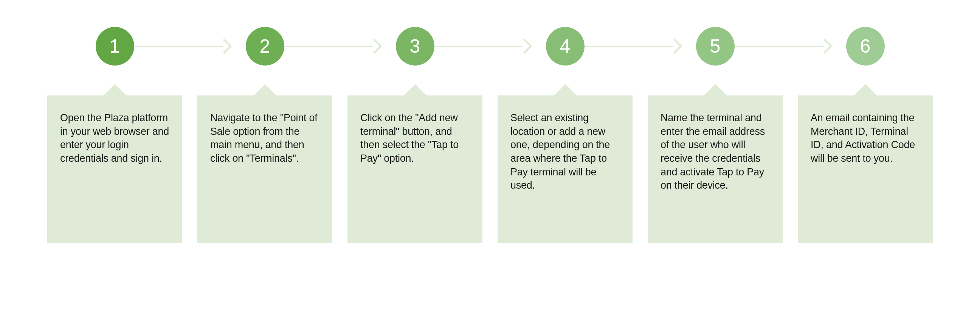 Image resolution: width=980 pixels, height=325 pixels. Describe the element at coordinates (415, 162) in the screenshot. I see `step-3: 3 Click on the "Add new terminal" button…` at that location.